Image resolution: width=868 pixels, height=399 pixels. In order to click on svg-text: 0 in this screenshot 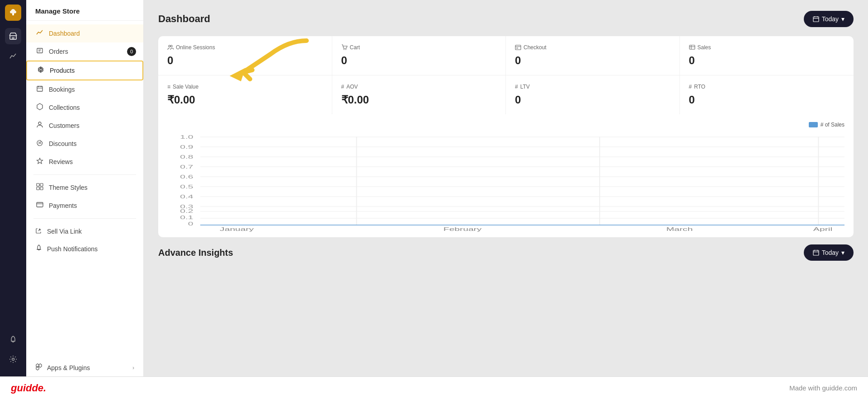, I will do `click(191, 224)`.